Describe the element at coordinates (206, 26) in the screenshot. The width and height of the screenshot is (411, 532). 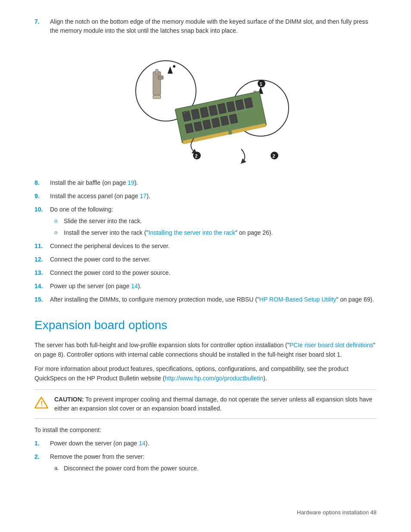
I see `step-7: 7. Align the notch on the bottom edge of…` at that location.